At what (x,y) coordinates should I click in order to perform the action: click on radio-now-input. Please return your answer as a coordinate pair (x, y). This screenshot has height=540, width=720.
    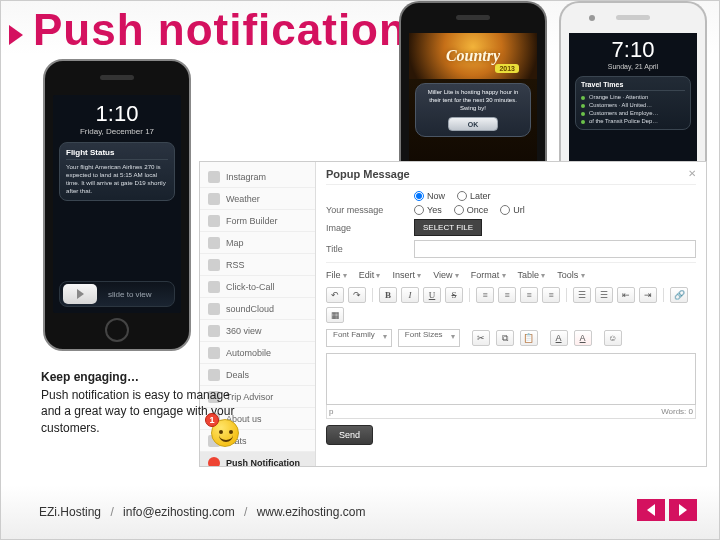
    Looking at the image, I should click on (419, 196).